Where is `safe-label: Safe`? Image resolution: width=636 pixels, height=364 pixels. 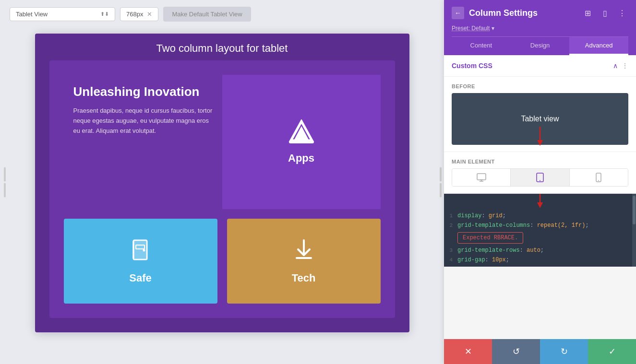
safe-label: Safe is located at coordinates (140, 278).